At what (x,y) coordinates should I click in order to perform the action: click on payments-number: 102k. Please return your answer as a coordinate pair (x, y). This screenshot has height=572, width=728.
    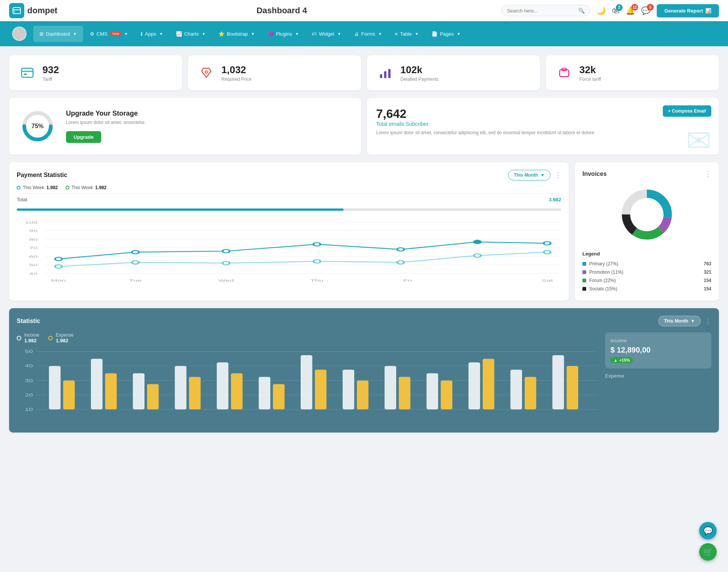
    Looking at the image, I should click on (419, 70).